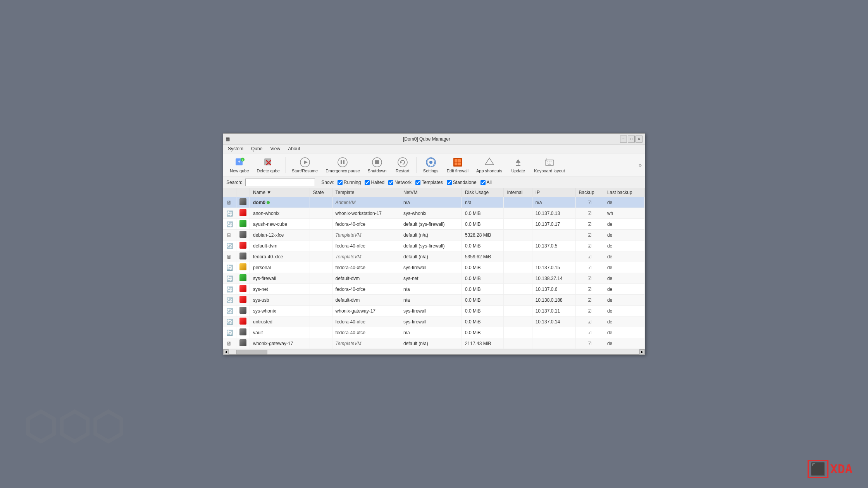 The height and width of the screenshot is (488, 868). Describe the element at coordinates (374, 182) in the screenshot. I see `filter-halted: Halted` at that location.